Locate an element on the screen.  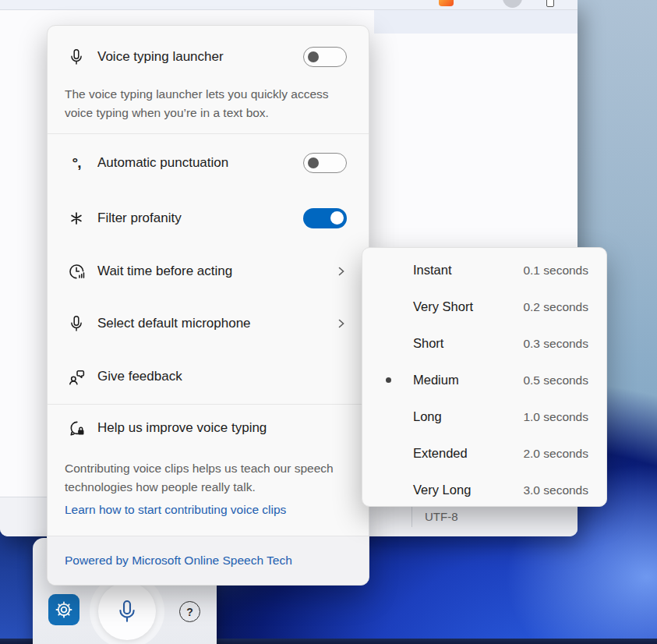
wait-option-short: Short 0.3 seconds is located at coordinates (485, 343).